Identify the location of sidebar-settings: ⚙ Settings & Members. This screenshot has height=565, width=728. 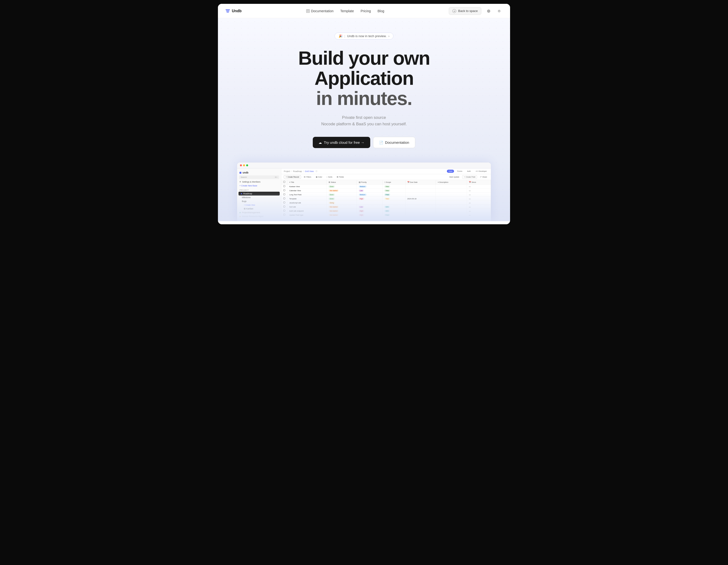
(259, 182).